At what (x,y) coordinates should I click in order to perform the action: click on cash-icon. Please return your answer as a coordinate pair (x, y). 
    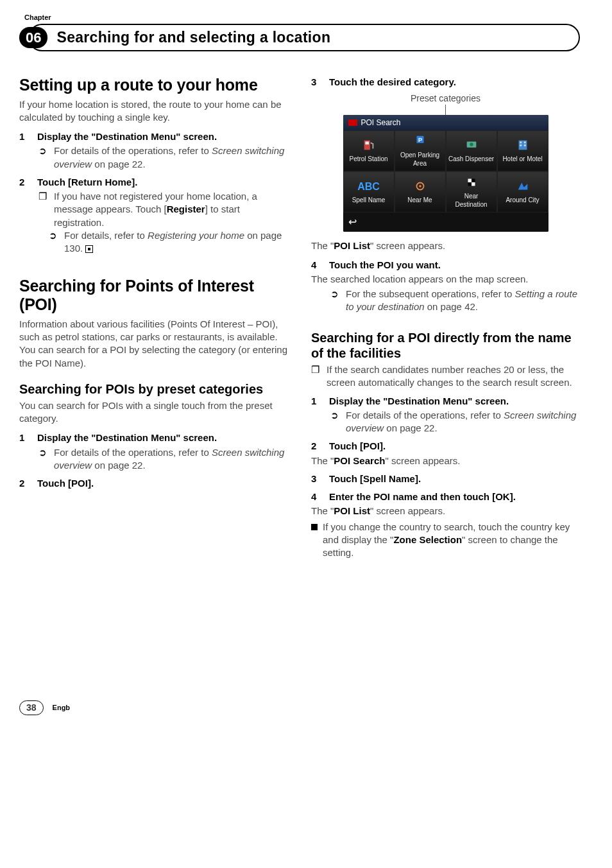
    Looking at the image, I should click on (472, 145).